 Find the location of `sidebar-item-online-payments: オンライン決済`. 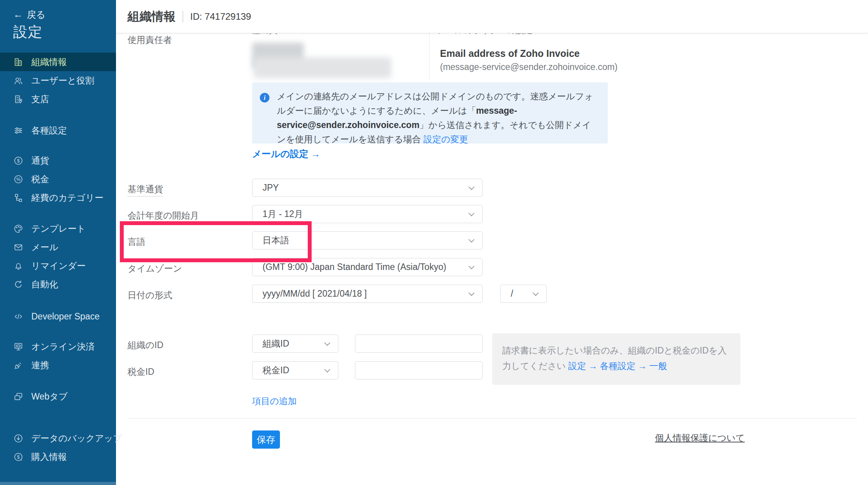

sidebar-item-online-payments: オンライン決済 is located at coordinates (58, 347).